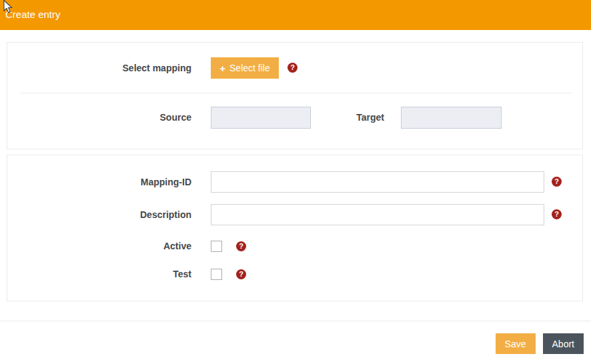 The height and width of the screenshot is (364, 591). I want to click on footer-actions: Save Abort, so click(540, 344).